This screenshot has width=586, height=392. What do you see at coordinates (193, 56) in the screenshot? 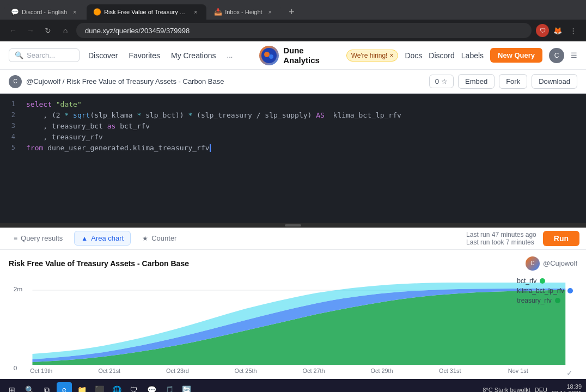
I see `nav-my-creations: My Creations` at bounding box center [193, 56].